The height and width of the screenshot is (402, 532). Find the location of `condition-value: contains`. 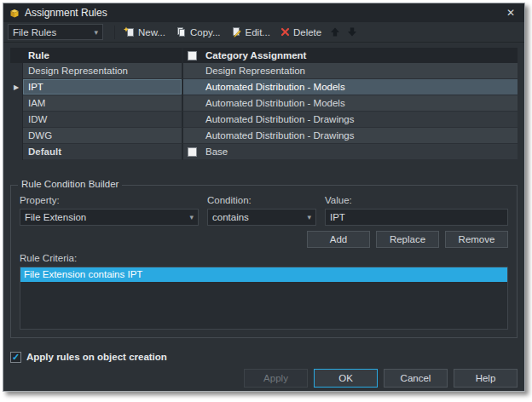

condition-value: contains is located at coordinates (230, 217).